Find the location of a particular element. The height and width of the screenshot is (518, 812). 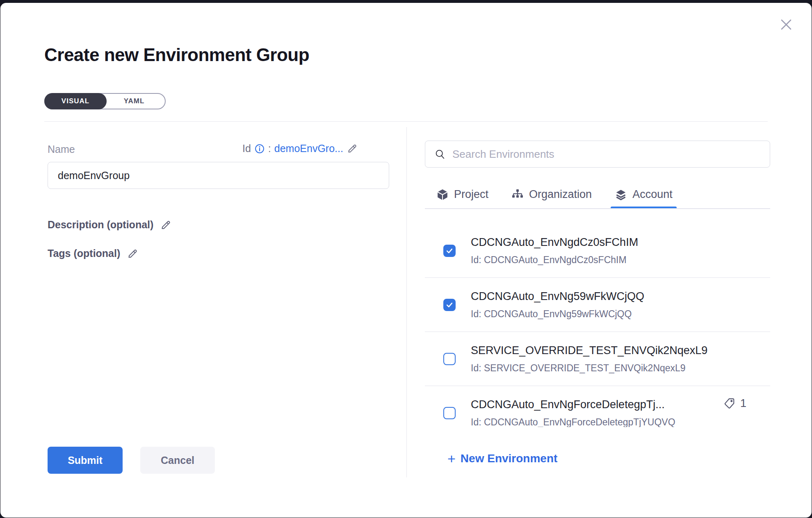

description-row: Description (optional) is located at coordinates (109, 225).